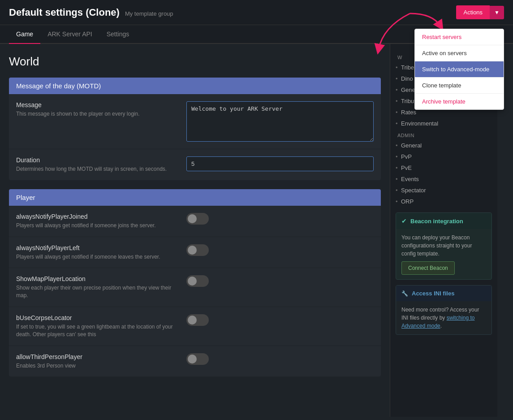  What do you see at coordinates (280, 164) in the screenshot?
I see `duration-input` at bounding box center [280, 164].